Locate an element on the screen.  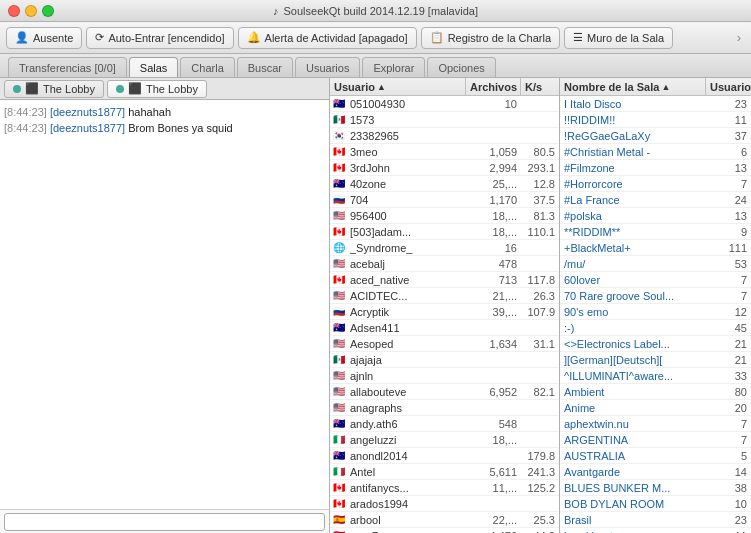
user-speed: 110.1 is located at coordinates (540, 232).